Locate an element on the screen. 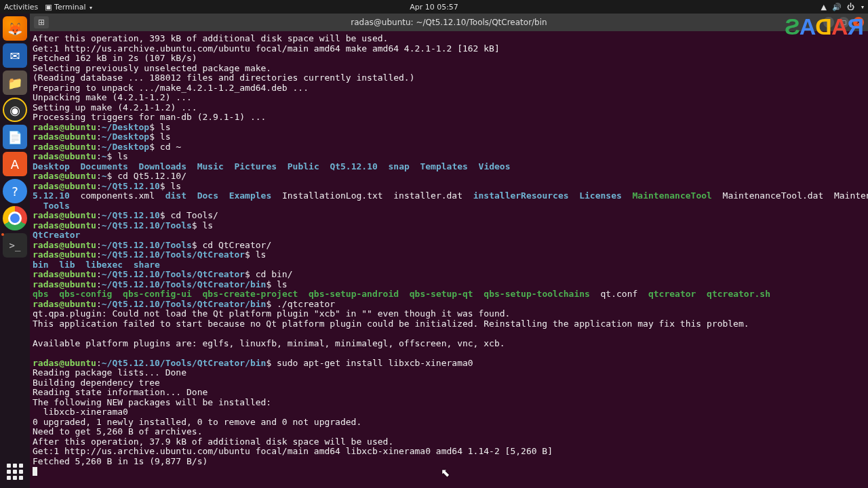 The width and height of the screenshot is (868, 488). power-icon: ⏻ is located at coordinates (850, 7).